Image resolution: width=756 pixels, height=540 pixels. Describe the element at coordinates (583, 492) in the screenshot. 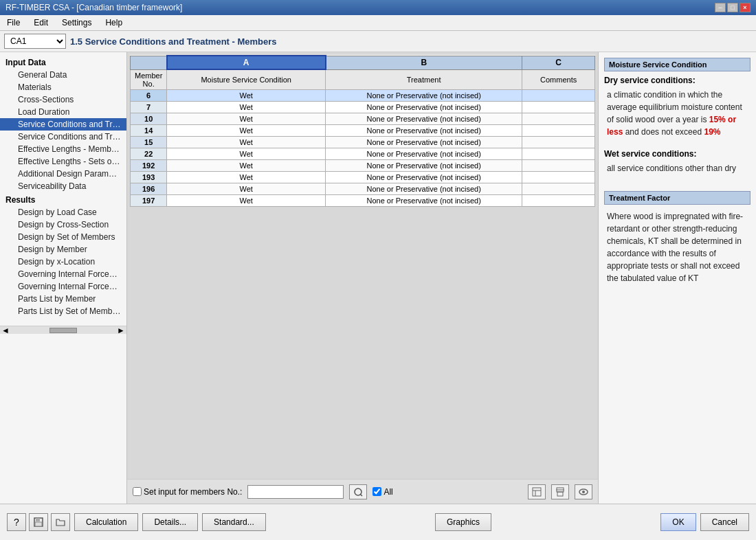

I see `eye-btn` at that location.